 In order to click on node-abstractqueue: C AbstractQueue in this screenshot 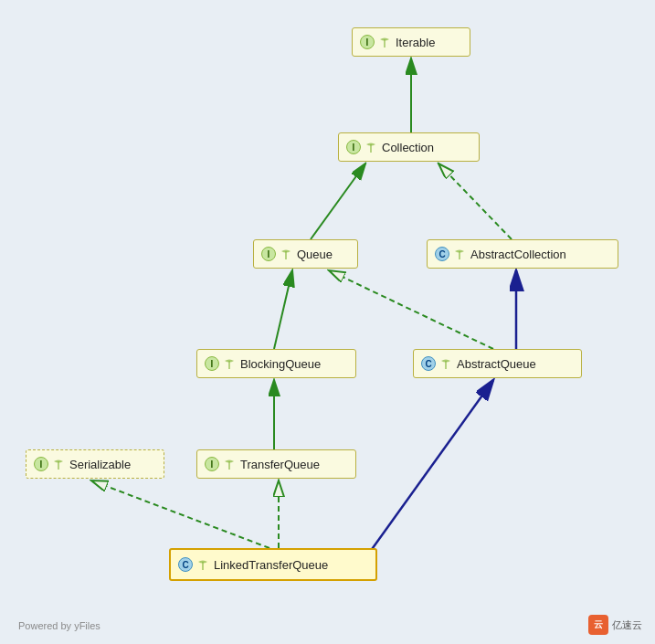, I will do `click(497, 364)`.